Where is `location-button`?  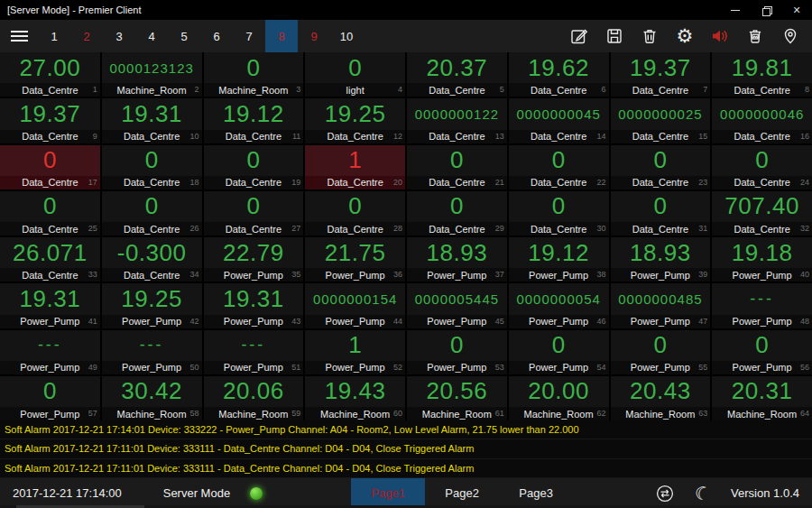 location-button is located at coordinates (790, 36).